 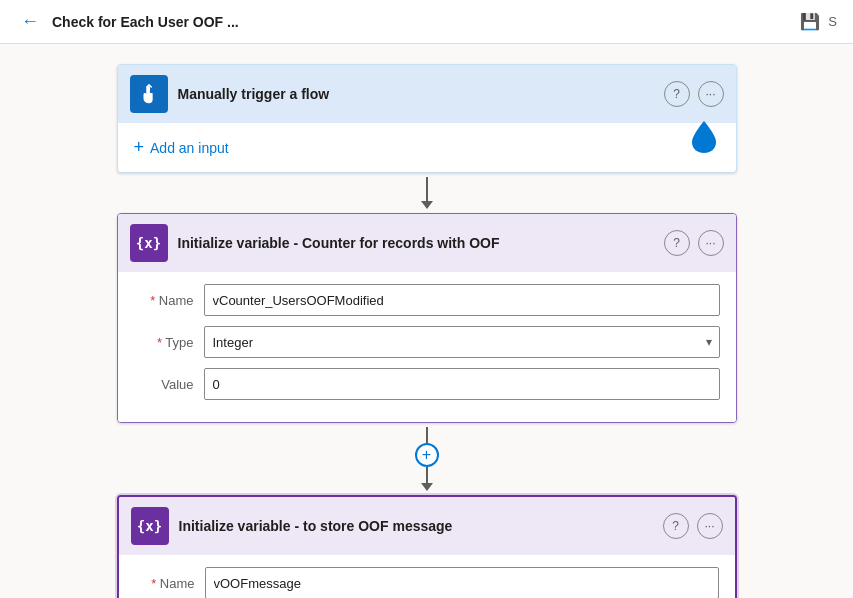 I want to click on add-input-plus-icon: +, so click(x=140, y=148).